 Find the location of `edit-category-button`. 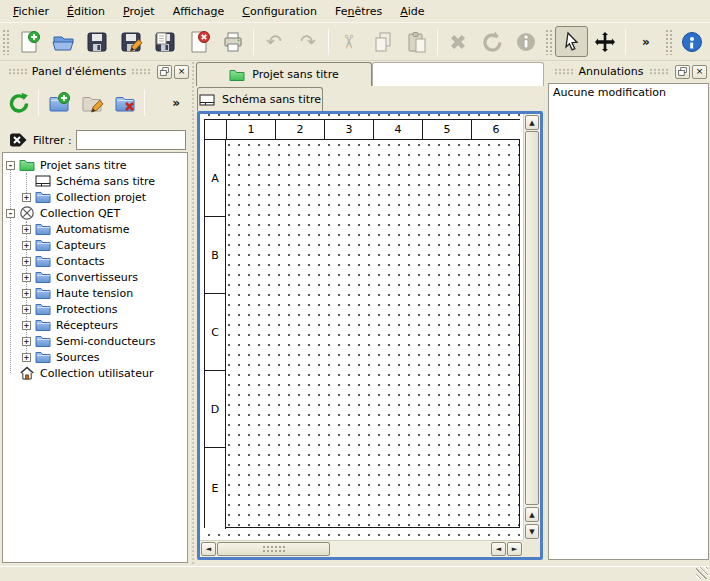

edit-category-button is located at coordinates (92, 104).